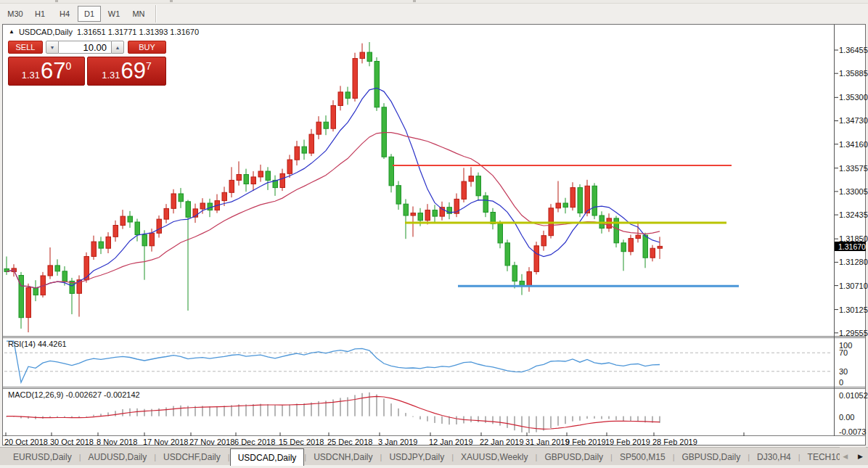 The width and height of the screenshot is (868, 468). Describe the element at coordinates (451, 442) in the screenshot. I see `date-axis-label: 12 Jan 2019` at that location.